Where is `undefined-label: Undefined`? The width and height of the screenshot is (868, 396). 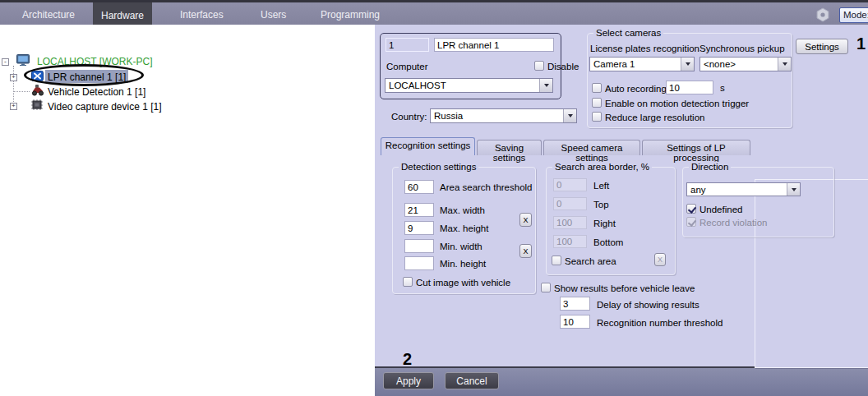
undefined-label: Undefined is located at coordinates (721, 210).